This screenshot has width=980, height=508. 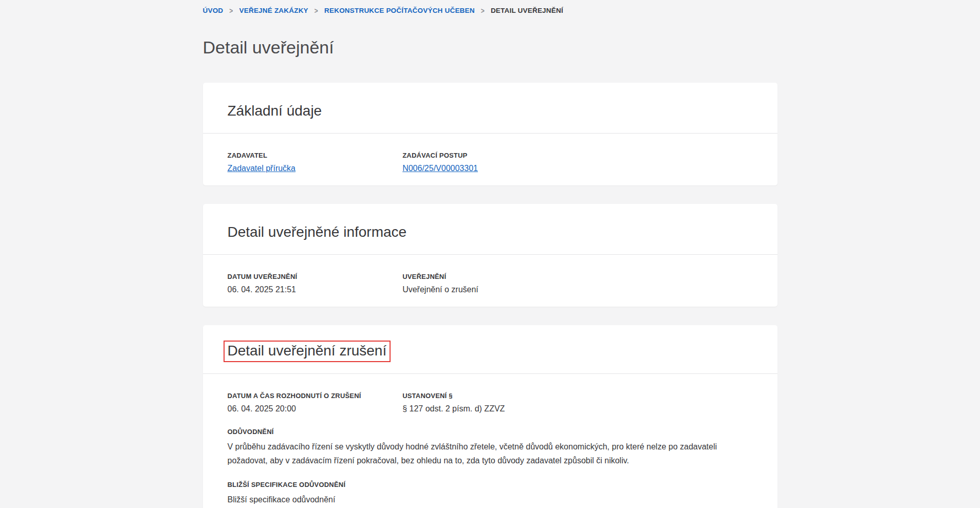 I want to click on breadcrumb-current: DETAIL UVEŘEJNĚNÍ, so click(x=527, y=10).